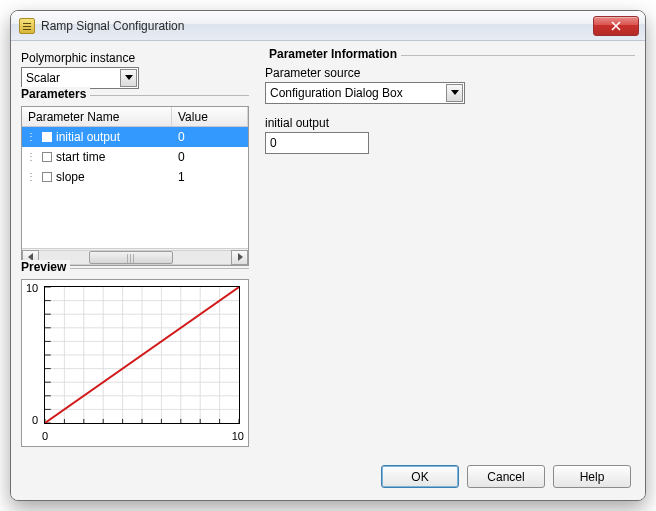 The height and width of the screenshot is (511, 656). What do you see at coordinates (365, 93) in the screenshot?
I see `parameter-source-dropdown: Configuration Dialog Box` at bounding box center [365, 93].